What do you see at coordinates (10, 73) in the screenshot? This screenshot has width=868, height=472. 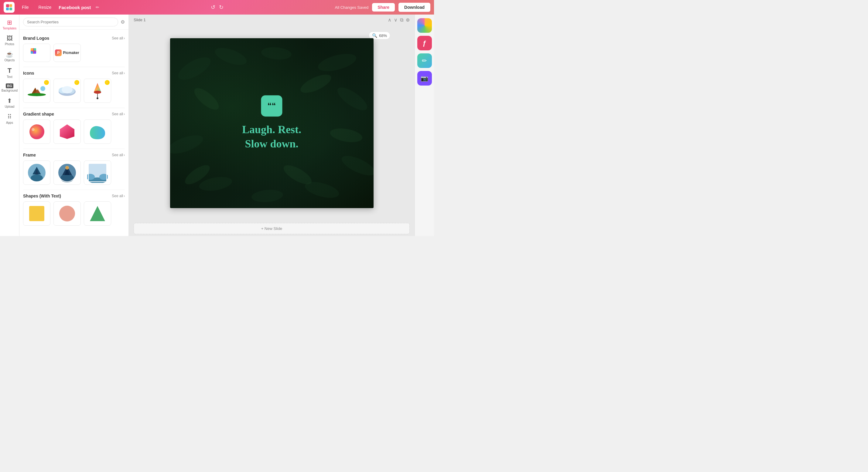 I see `sidebar-item-text: T Text` at bounding box center [10, 73].